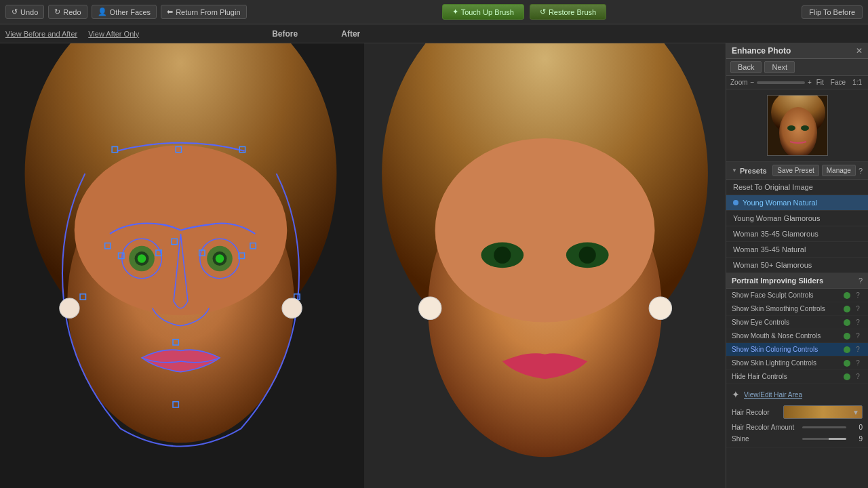  Describe the element at coordinates (797, 296) in the screenshot. I see `face-sculpt-control: Show Face Sculpt Controls ?` at that location.